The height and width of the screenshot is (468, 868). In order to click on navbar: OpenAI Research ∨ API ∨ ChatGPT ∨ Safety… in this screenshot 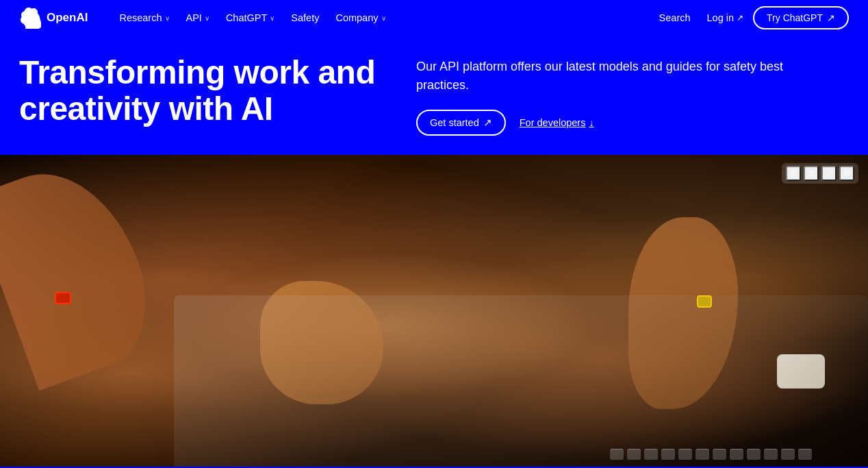, I will do `click(434, 18)`.